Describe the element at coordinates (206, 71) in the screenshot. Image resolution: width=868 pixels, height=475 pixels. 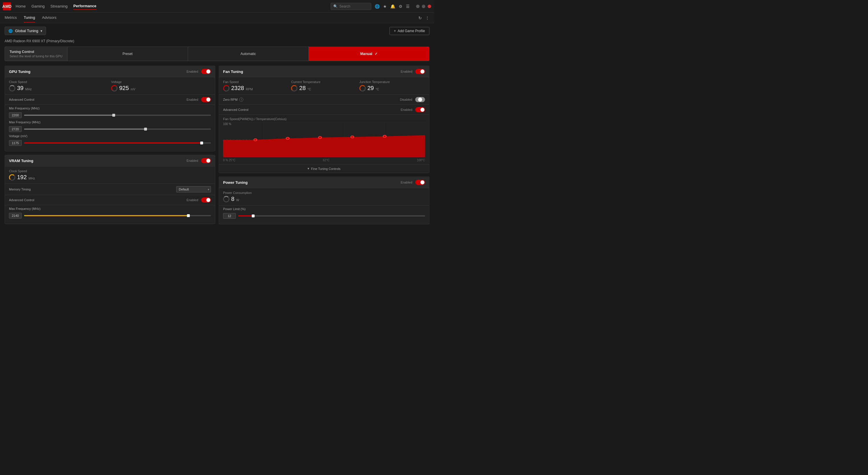
I see `gpu-tuning-toggle` at that location.